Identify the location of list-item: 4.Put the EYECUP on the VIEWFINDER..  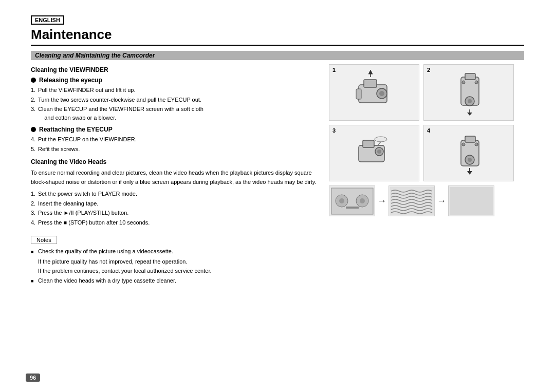
(175, 140).